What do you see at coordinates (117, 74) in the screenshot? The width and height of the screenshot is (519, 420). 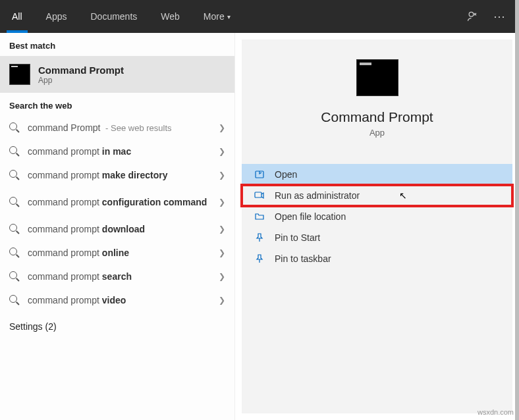 I see `best-match-item: Command Prompt App` at bounding box center [117, 74].